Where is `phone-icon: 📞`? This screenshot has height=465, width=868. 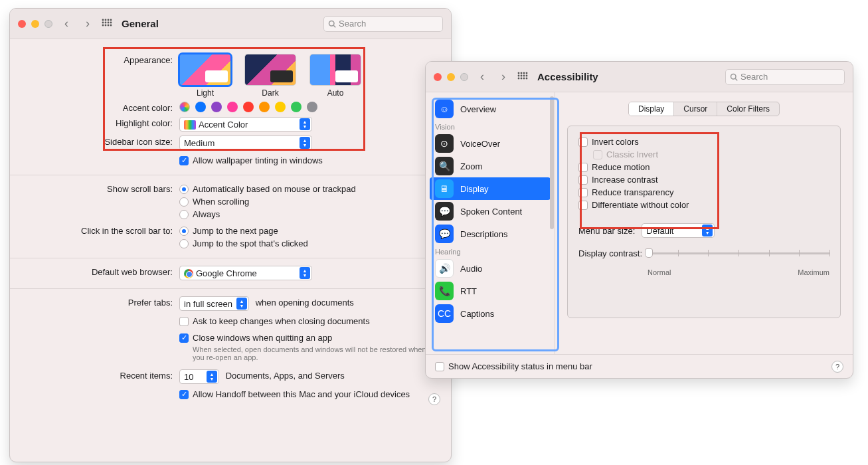
phone-icon: 📞 is located at coordinates (444, 291).